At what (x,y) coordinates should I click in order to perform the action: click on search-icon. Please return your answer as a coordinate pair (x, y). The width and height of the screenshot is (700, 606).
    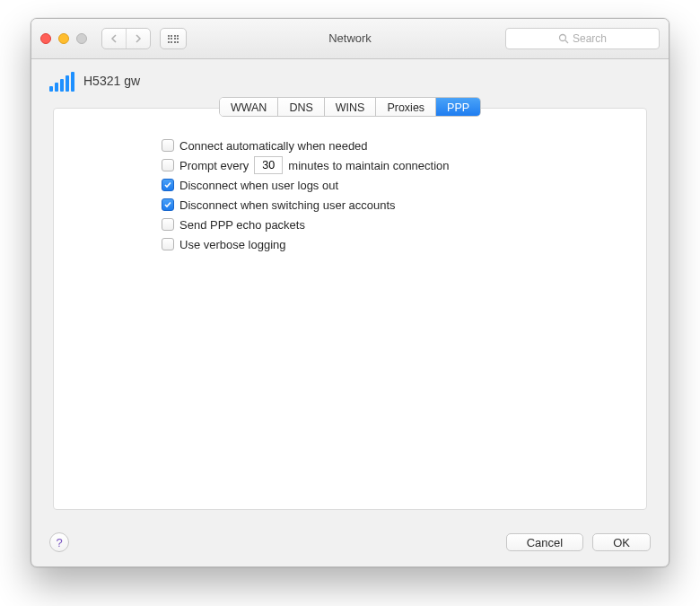
    Looking at the image, I should click on (564, 39).